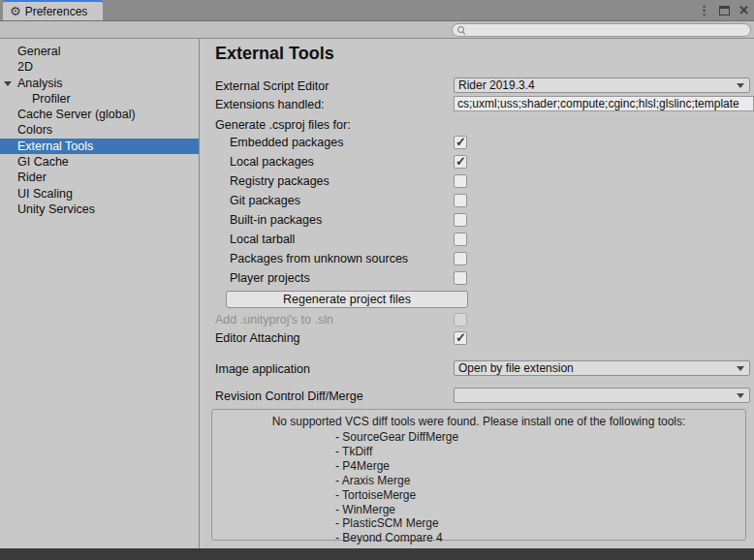 This screenshot has height=560, width=754. I want to click on csproj-item-label: Registry packages, so click(279, 181).